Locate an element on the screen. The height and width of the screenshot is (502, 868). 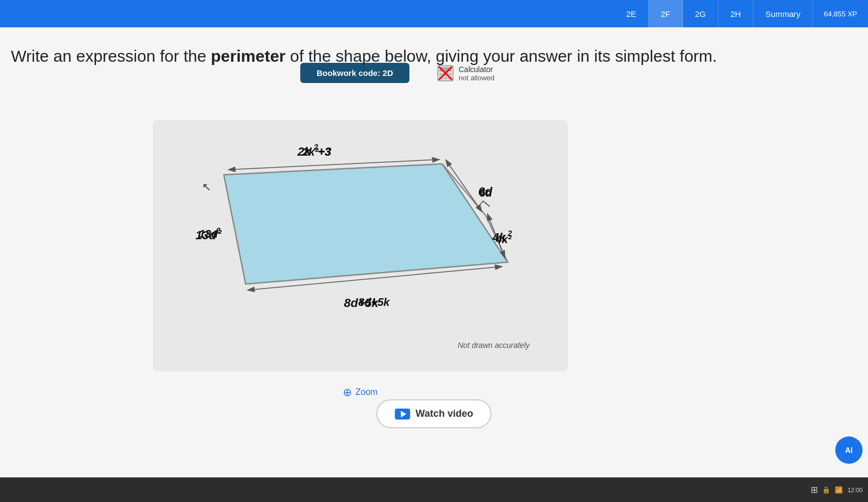
tab-2G: 2G is located at coordinates (701, 14).